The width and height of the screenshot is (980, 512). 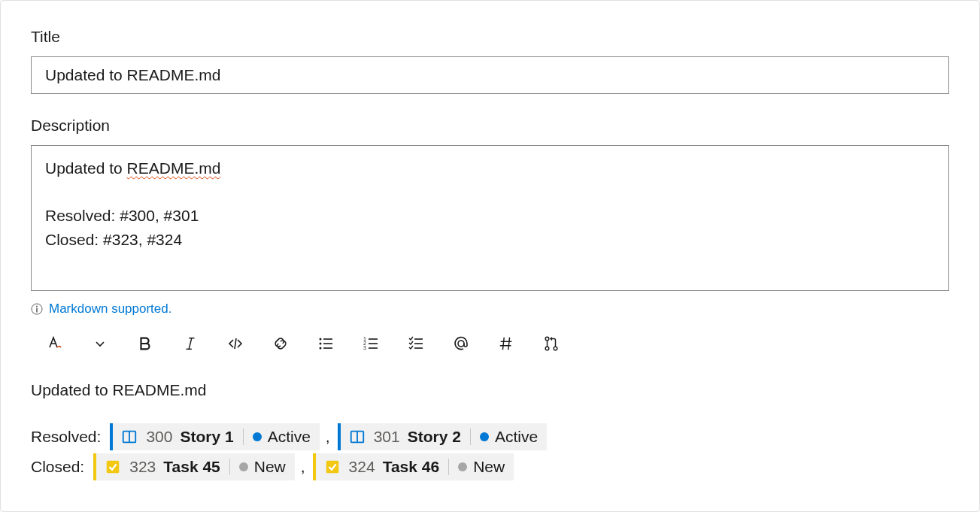 What do you see at coordinates (192, 467) in the screenshot?
I see `workitem-name: Task 45` at bounding box center [192, 467].